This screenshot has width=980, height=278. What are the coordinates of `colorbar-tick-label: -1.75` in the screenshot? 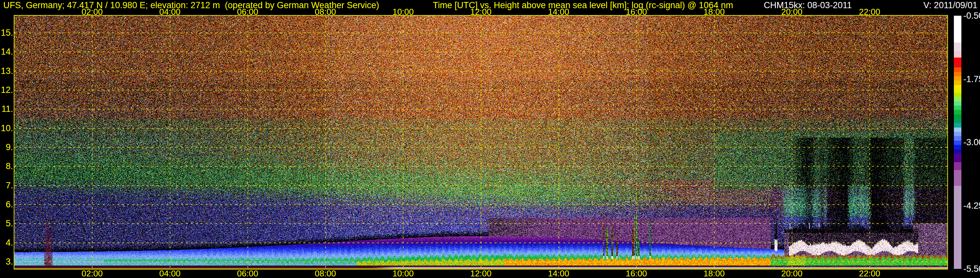 It's located at (972, 79).